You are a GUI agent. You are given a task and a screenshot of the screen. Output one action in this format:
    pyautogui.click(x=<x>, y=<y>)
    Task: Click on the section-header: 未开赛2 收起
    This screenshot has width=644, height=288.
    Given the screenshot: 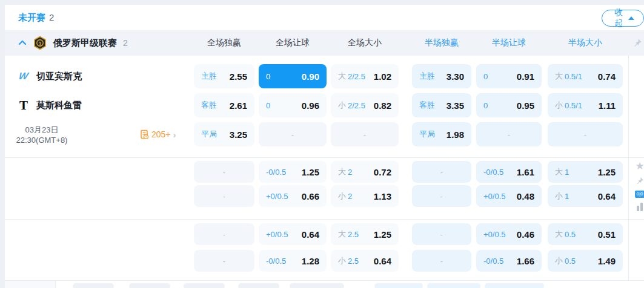 What is the action you would take?
    pyautogui.click(x=325, y=18)
    